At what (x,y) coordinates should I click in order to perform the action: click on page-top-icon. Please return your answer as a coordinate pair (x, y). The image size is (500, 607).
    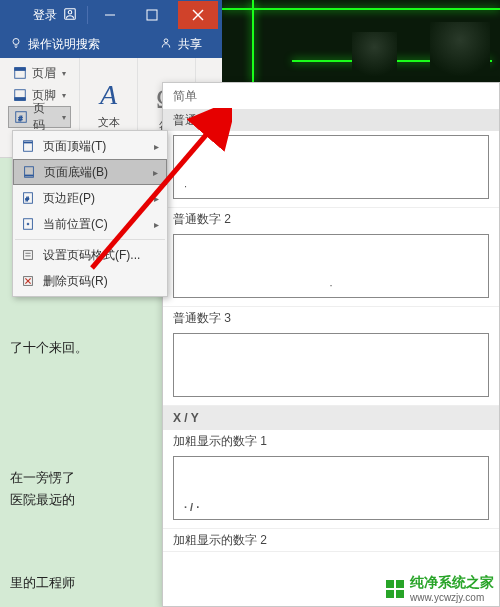
    Looking at the image, I should click on (28, 146).